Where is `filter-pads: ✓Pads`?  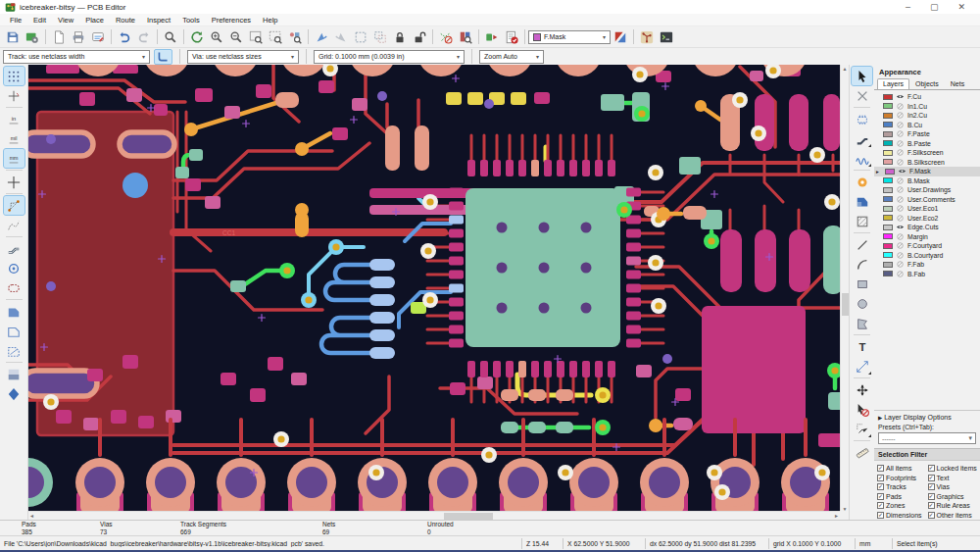 filter-pads: ✓Pads is located at coordinates (903, 497).